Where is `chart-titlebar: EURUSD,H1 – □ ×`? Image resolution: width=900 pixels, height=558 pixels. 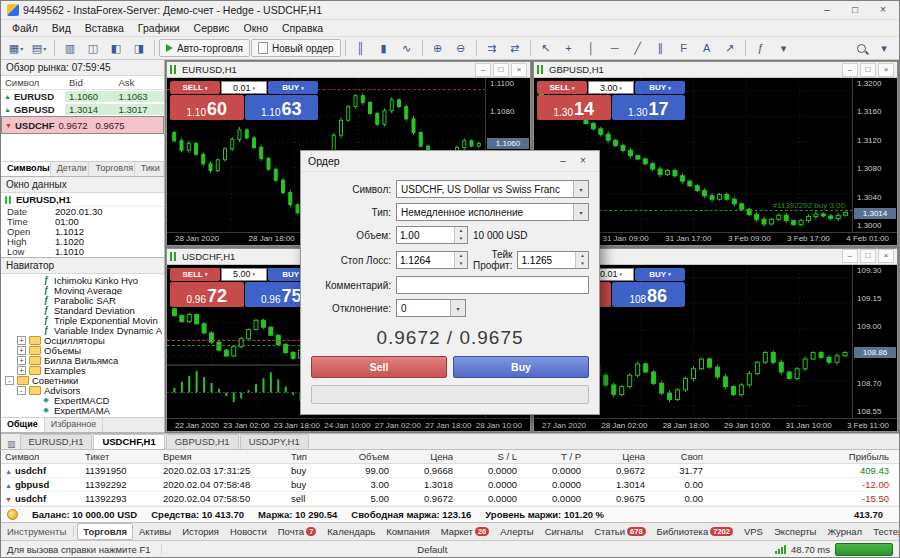
chart-titlebar: EURUSD,H1 – □ × is located at coordinates (348, 70).